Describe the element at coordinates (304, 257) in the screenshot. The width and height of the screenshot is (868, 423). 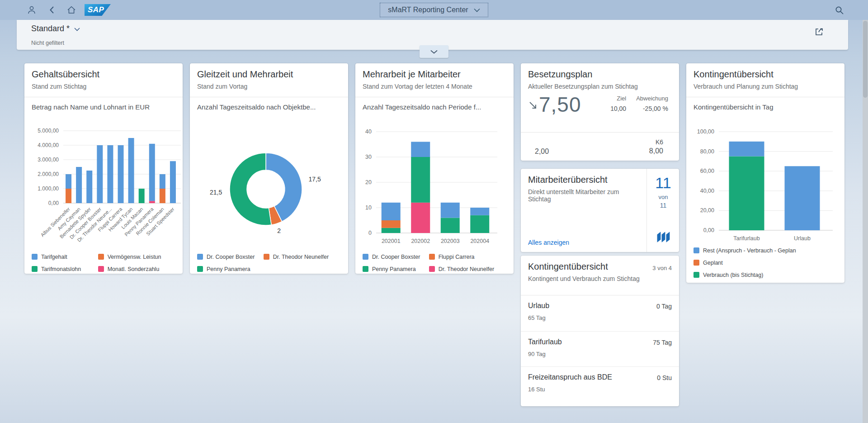
I see `legend-item: Dr. Theodor Neunelfer` at that location.